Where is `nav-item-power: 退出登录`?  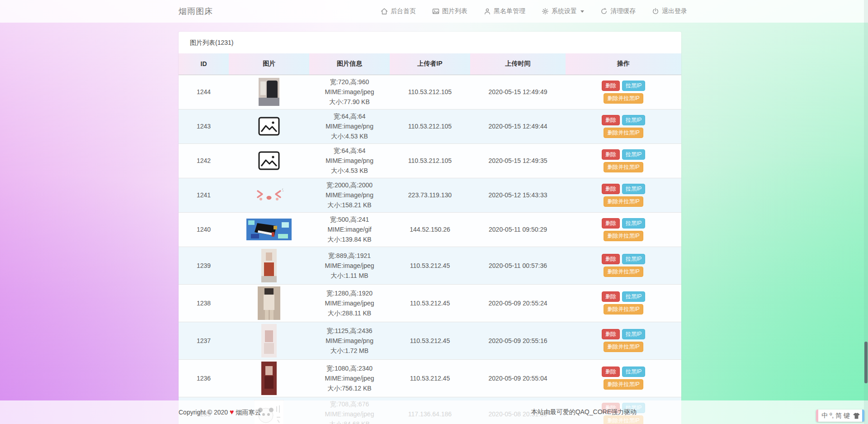 nav-item-power: 退出登录 is located at coordinates (670, 11).